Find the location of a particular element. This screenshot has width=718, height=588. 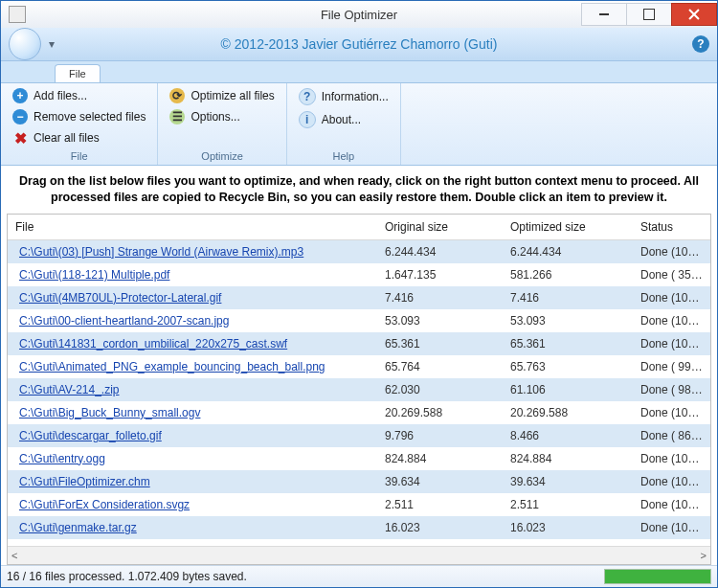

file-link: C:\Guti\(118-121) Multiple.pdf is located at coordinates (92, 275).